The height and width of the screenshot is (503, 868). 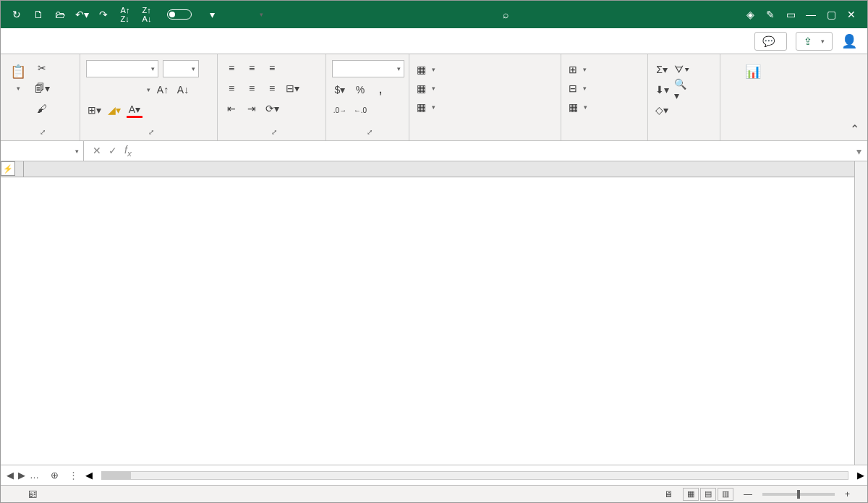 What do you see at coordinates (861, 313) in the screenshot?
I see `vertical-scrollbar` at bounding box center [861, 313].